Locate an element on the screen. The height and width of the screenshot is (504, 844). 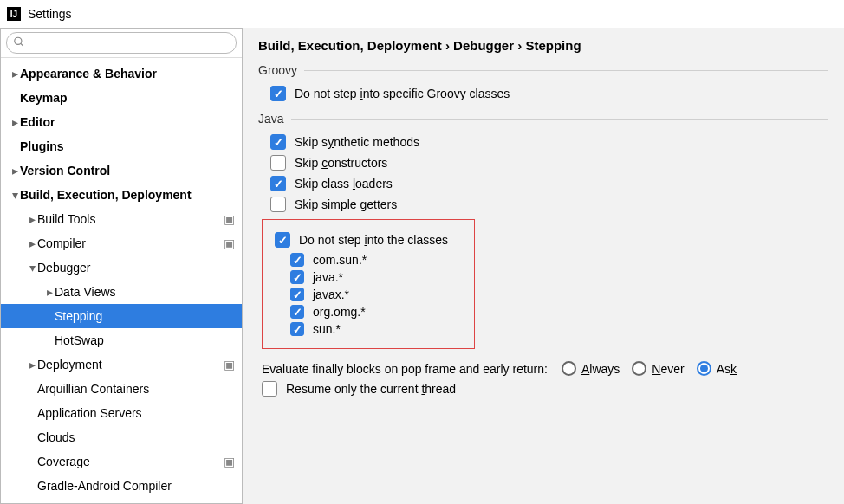
pattern-label: javax.* is located at coordinates (331, 294).